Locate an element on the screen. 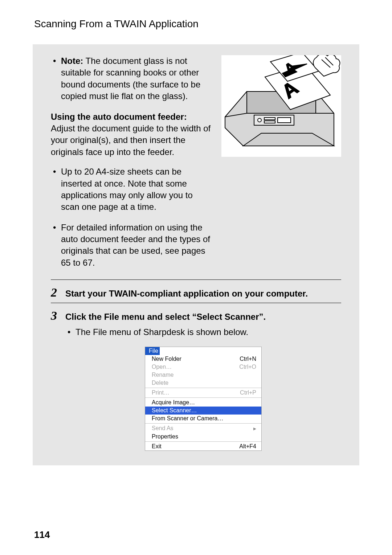 The height and width of the screenshot is (555, 392). menu-item-shortcut: Ctrl+P is located at coordinates (248, 393).